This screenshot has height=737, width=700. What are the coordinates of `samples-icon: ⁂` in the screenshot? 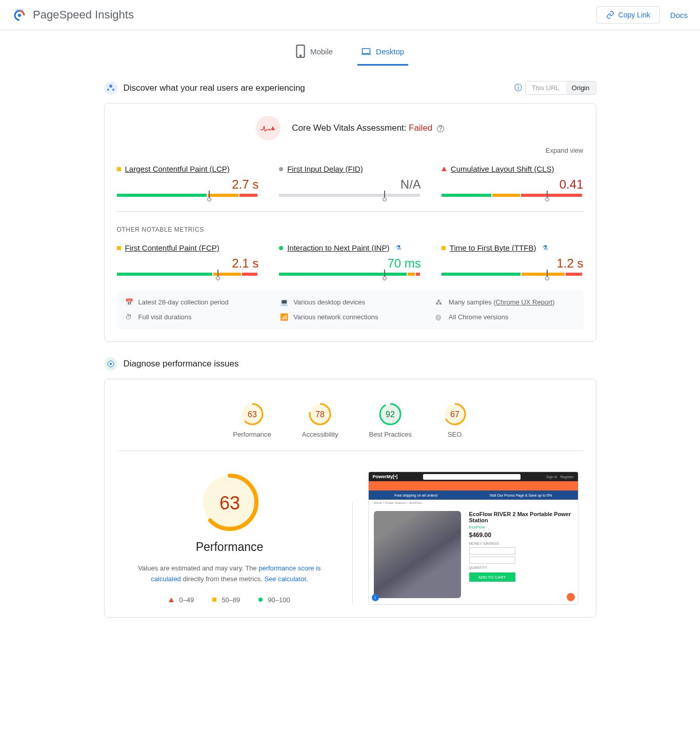 It's located at (439, 302).